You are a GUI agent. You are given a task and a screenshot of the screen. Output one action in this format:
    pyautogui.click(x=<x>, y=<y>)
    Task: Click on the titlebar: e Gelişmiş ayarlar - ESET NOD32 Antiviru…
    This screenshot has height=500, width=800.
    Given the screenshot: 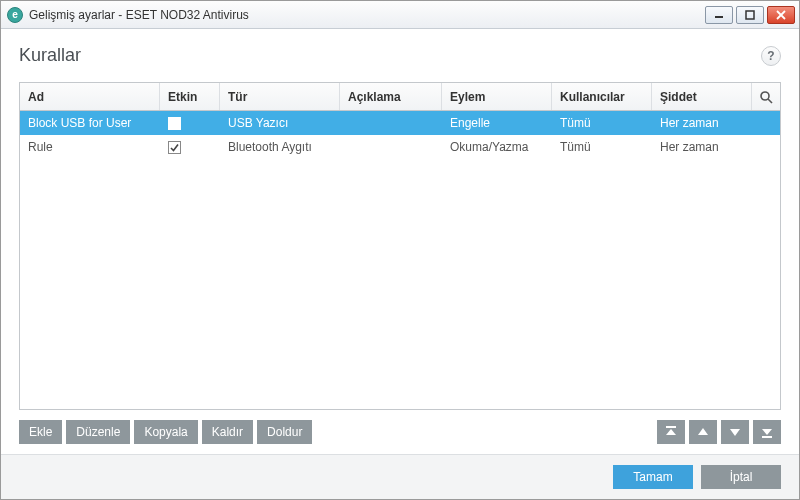 What is the action you would take?
    pyautogui.click(x=400, y=15)
    